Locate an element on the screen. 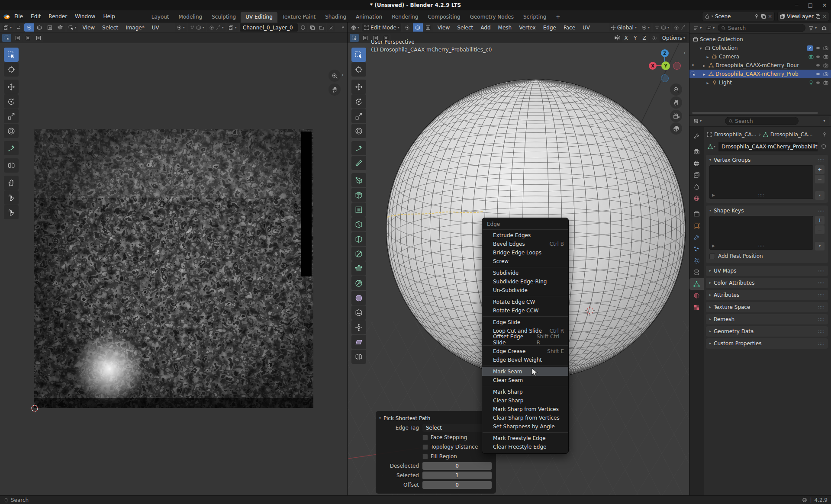 This screenshot has height=504, width=831. face-select-button is located at coordinates (428, 28).